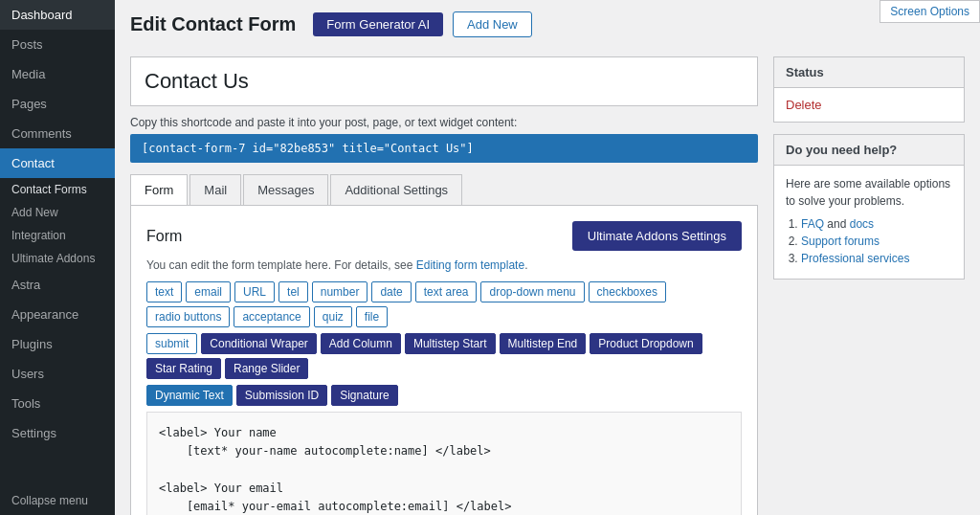 The image size is (980, 515). What do you see at coordinates (444, 356) in the screenshot?
I see `tag-buttons-row2: submit Conditional Wraper Add Column Mul…` at bounding box center [444, 356].